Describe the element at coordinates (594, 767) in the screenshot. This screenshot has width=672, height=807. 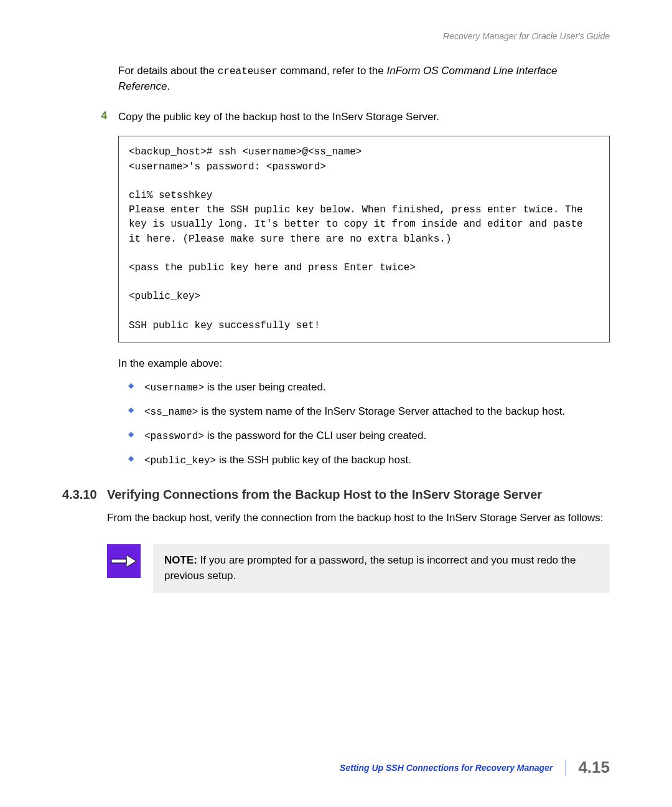
I see `footer-page-number: 4.15` at that location.